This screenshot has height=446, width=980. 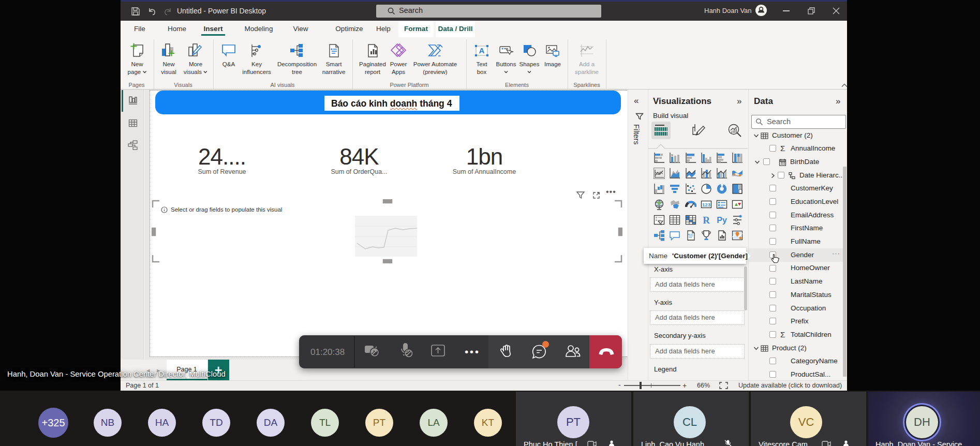 I want to click on svg-text: R, so click(x=706, y=220).